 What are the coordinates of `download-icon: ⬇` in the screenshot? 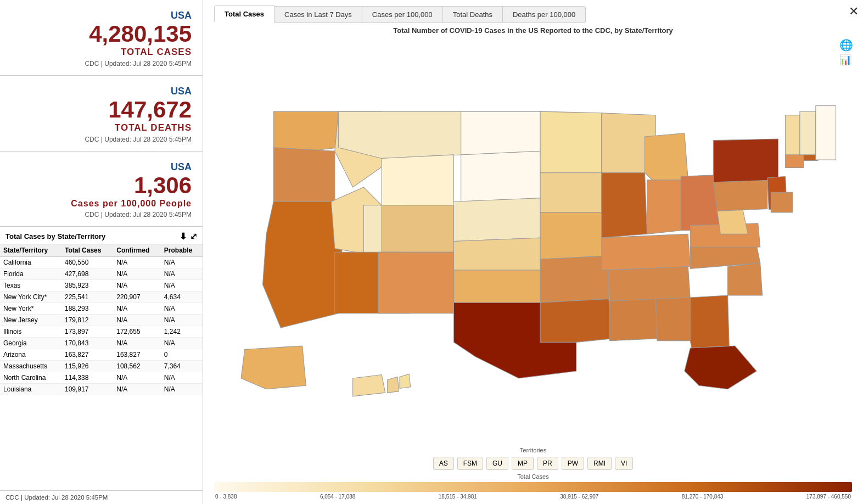 It's located at (183, 236).